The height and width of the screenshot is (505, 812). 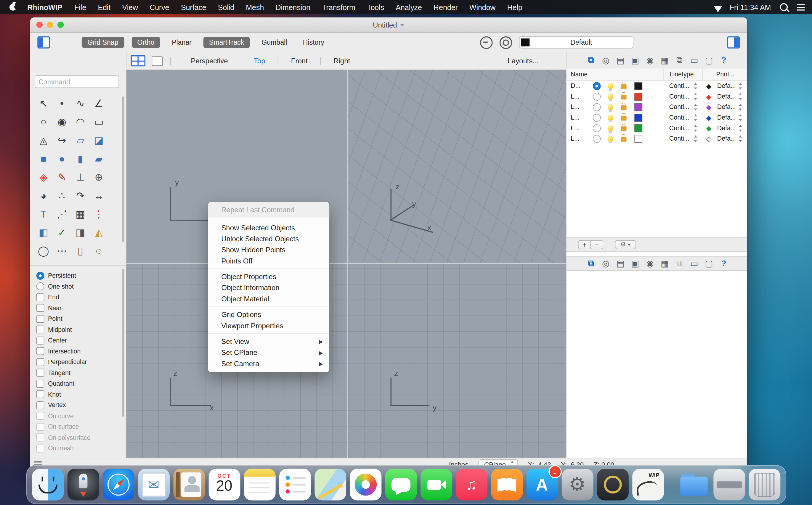 I want to click on context-menu-item-grid-options: Grid Options, so click(x=269, y=315).